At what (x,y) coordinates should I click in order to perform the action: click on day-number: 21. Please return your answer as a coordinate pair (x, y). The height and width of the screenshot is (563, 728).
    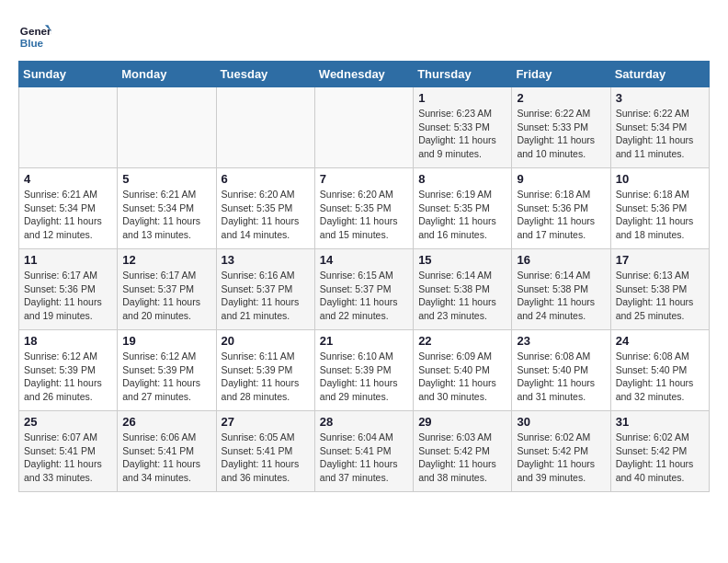
    Looking at the image, I should click on (364, 340).